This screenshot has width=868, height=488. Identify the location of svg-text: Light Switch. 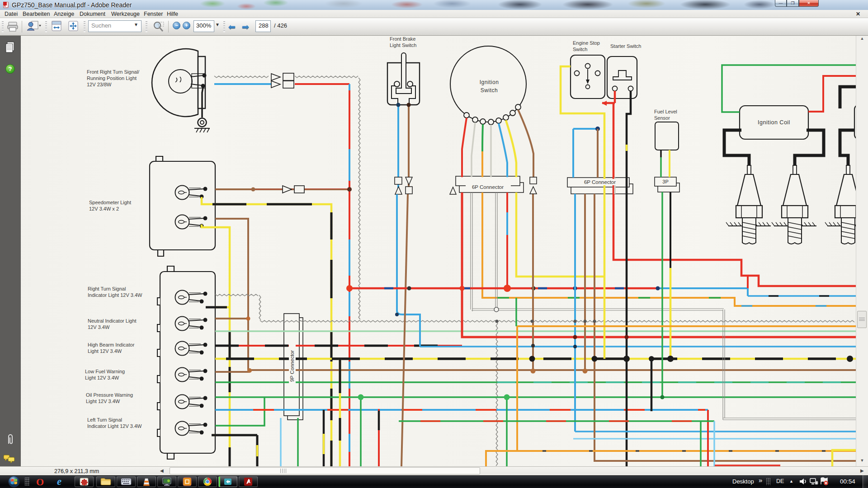
(403, 45).